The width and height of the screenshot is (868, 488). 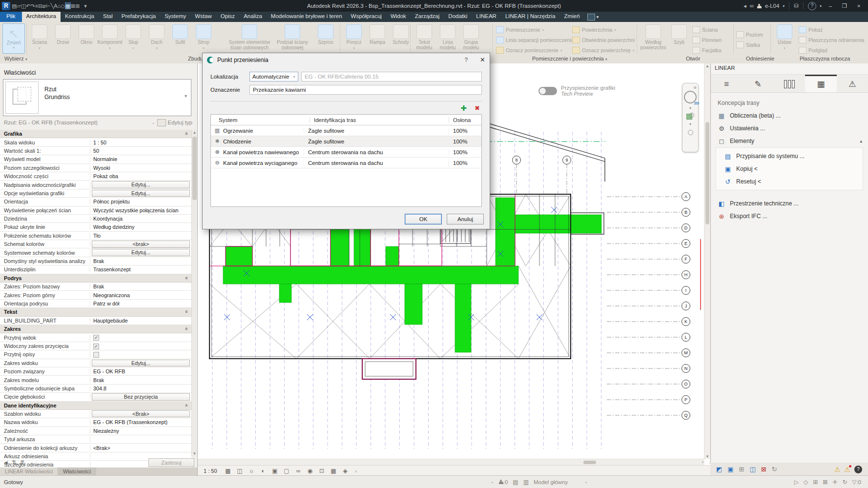 What do you see at coordinates (96, 269) in the screenshot?
I see `property-row: Unterdisziplin Trassenkonzept` at bounding box center [96, 269].